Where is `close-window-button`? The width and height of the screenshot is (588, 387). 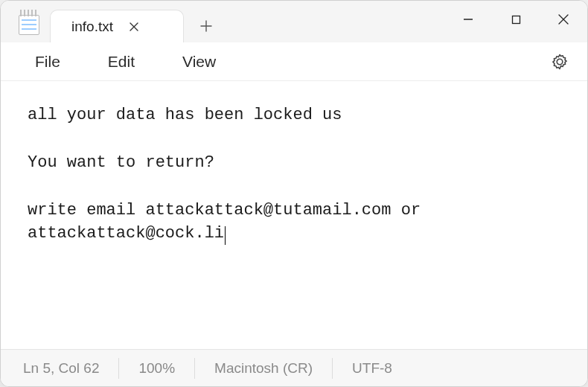
close-window-button is located at coordinates (563, 19).